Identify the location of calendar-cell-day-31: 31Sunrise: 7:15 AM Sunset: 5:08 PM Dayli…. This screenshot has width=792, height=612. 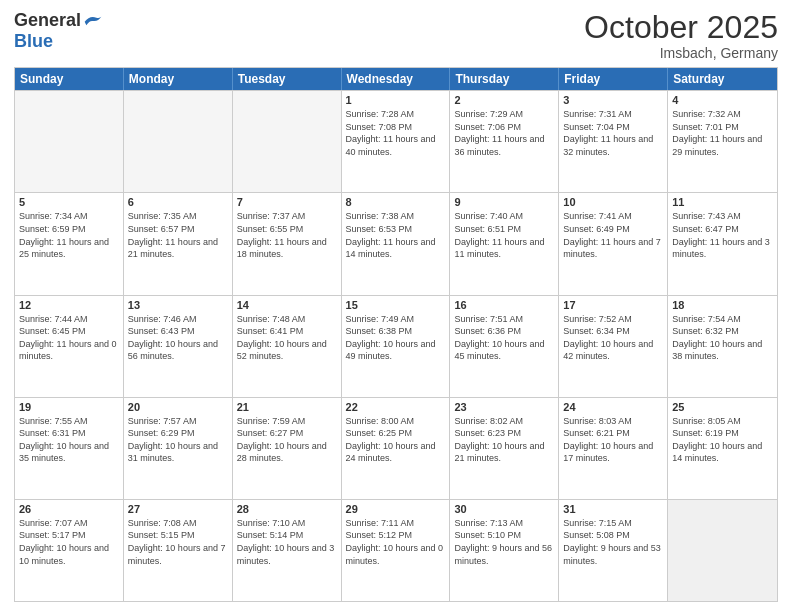
(614, 550).